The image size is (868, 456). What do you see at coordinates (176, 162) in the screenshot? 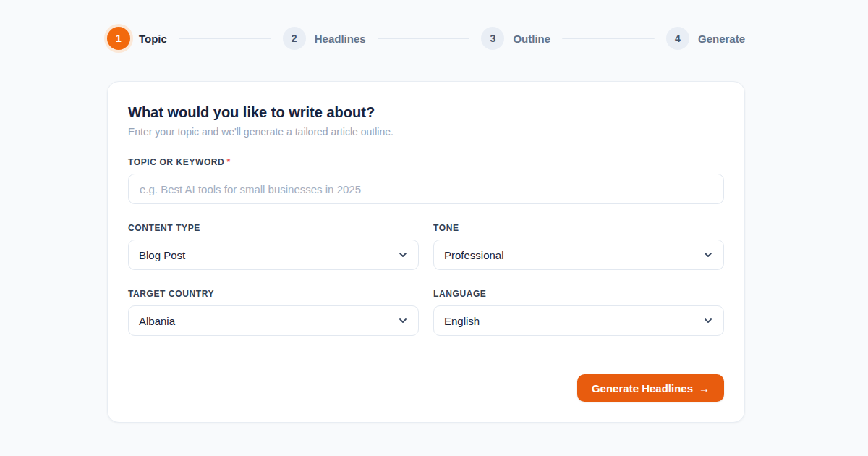
I see `topic-keyword-label-text: TOPIC OR KEYWORD` at bounding box center [176, 162].